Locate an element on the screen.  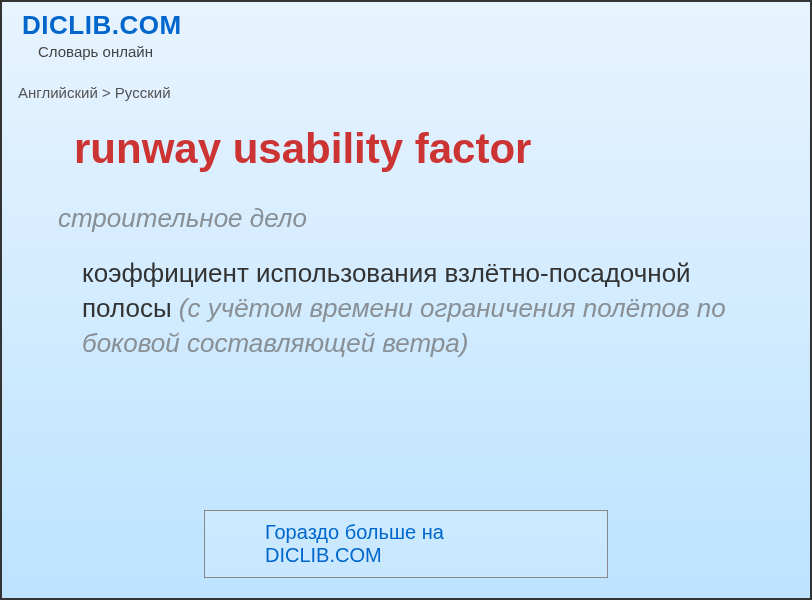
site-tagline: Словарь онлайн is located at coordinates (414, 52).